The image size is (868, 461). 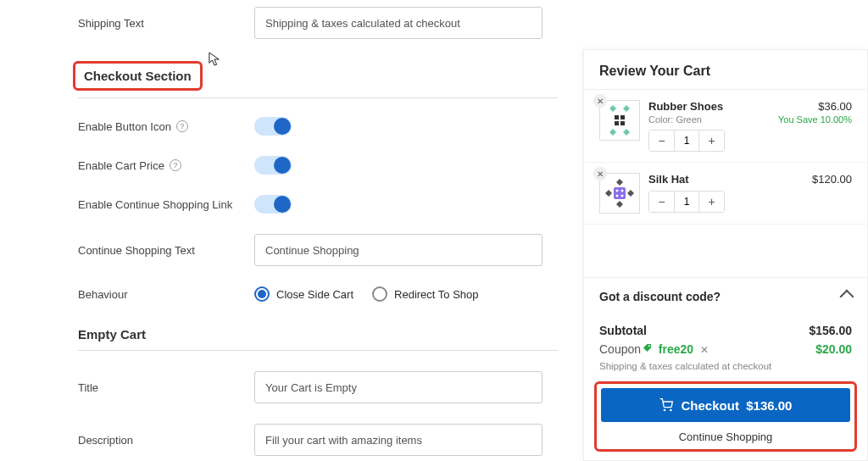 What do you see at coordinates (666, 405) in the screenshot?
I see `cart-icon` at bounding box center [666, 405].